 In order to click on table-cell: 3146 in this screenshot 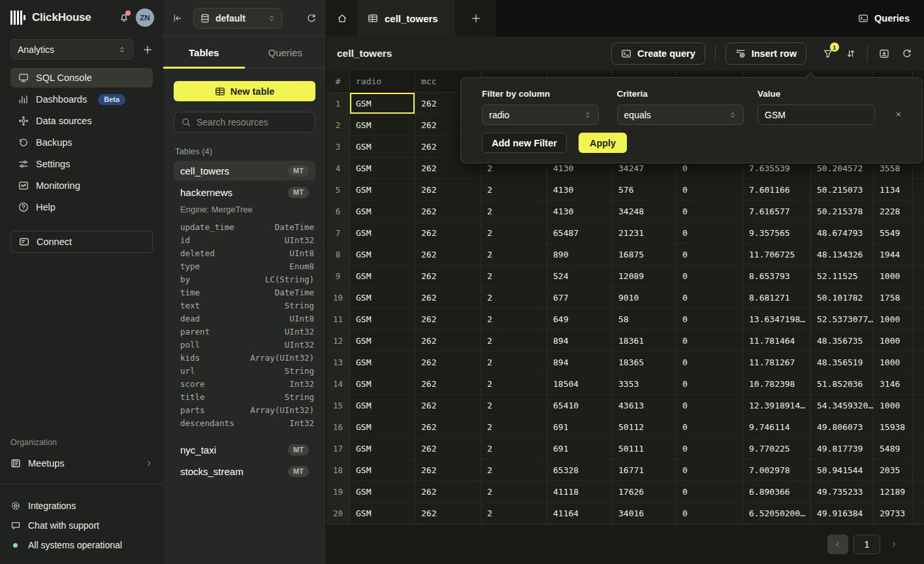, I will do `click(893, 384)`.